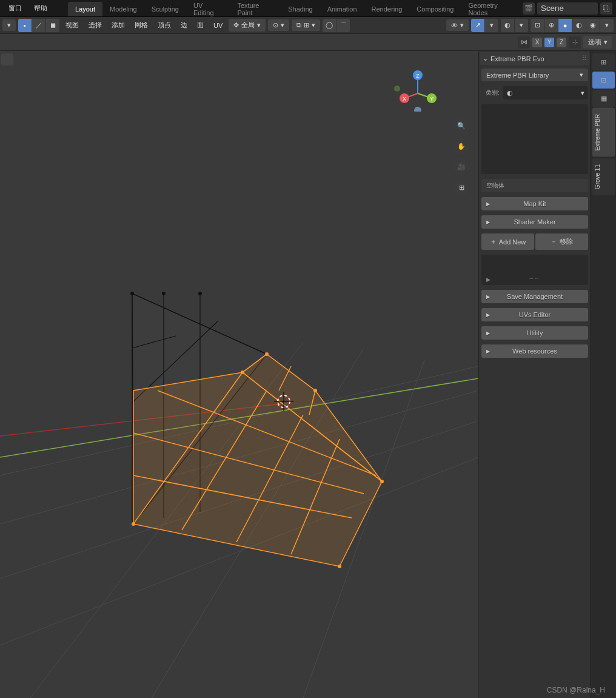 Image resolution: width=616 pixels, height=698 pixels. What do you see at coordinates (247, 25) in the screenshot?
I see `orientation-dropdown: ✥ 全局 ▾` at bounding box center [247, 25].